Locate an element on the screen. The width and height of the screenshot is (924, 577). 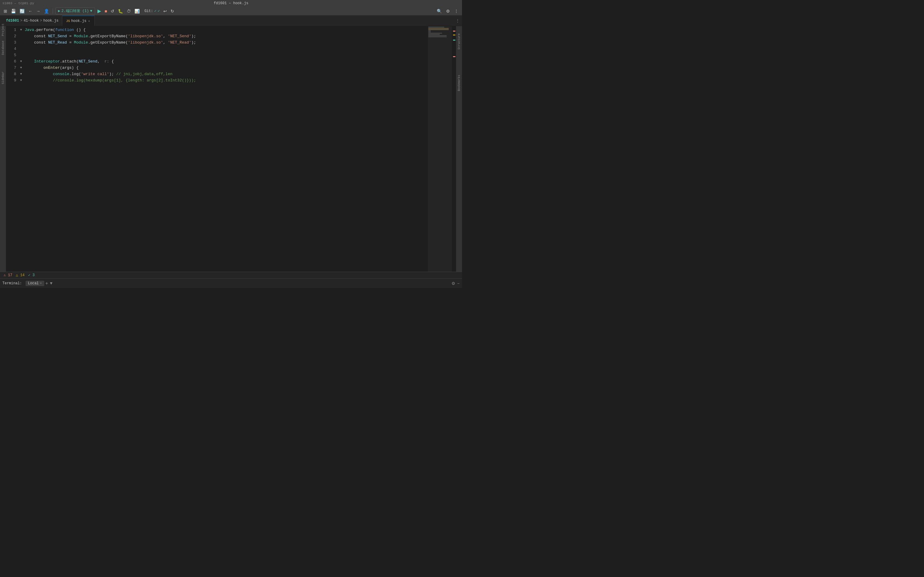
line-numbers: 1 2 3 4 5 6 7 8 9 is located at coordinates (12, 149).